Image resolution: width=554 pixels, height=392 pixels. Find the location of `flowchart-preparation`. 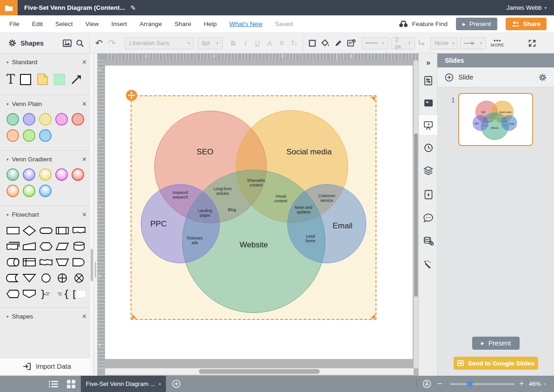

flowchart-preparation is located at coordinates (46, 246).